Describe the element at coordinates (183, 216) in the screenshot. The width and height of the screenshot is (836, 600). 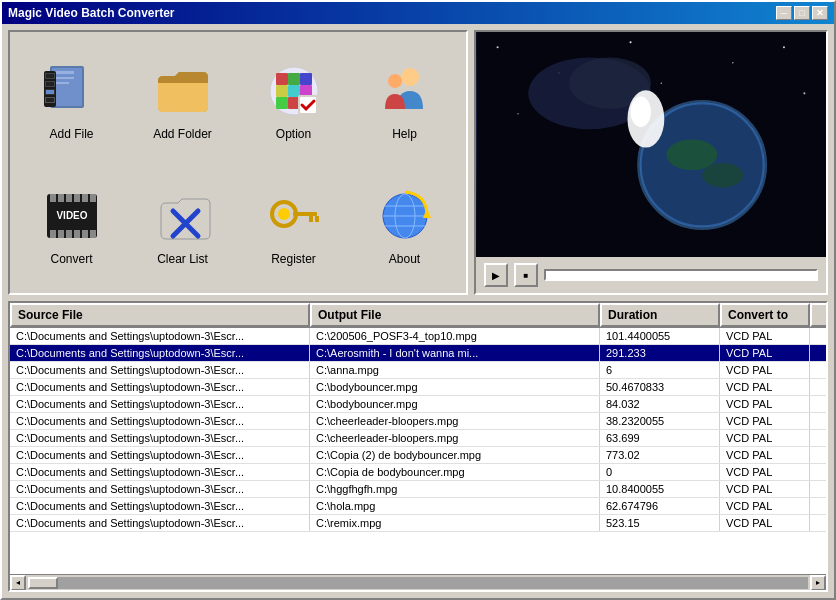
I see `clear-list-icon` at that location.